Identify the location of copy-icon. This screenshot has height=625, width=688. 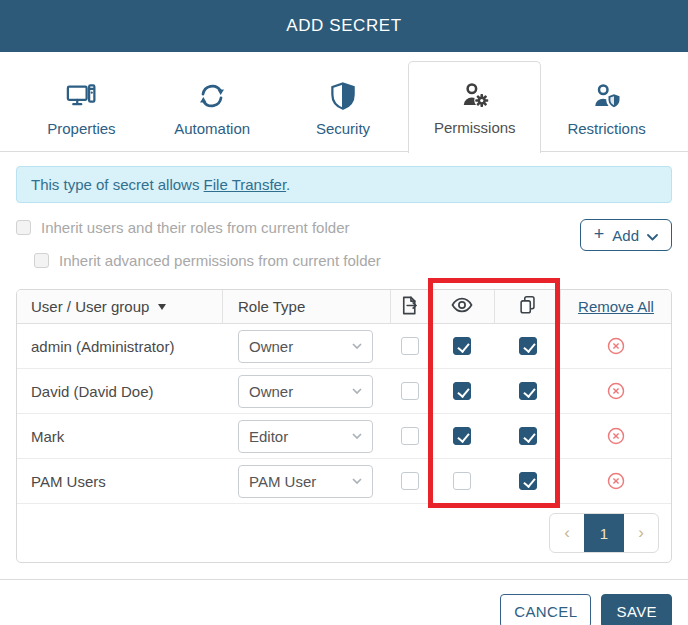
(528, 306).